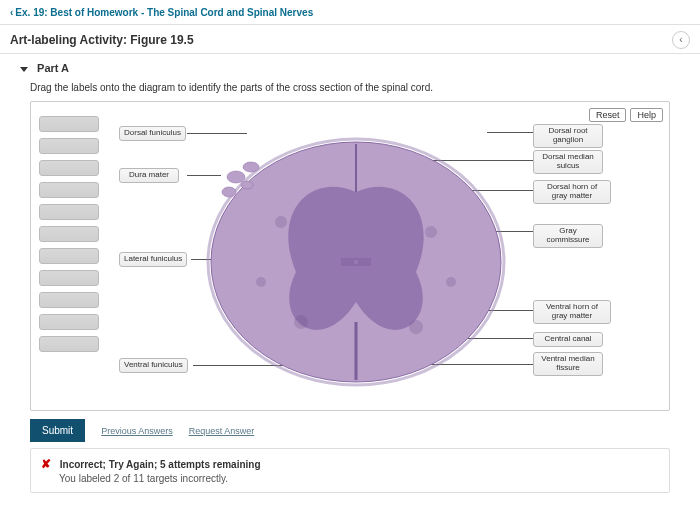 This screenshot has height=527, width=700. What do you see at coordinates (350, 90) in the screenshot?
I see `instructions-text: Drag the labels onto the diagram to iden…` at bounding box center [350, 90].